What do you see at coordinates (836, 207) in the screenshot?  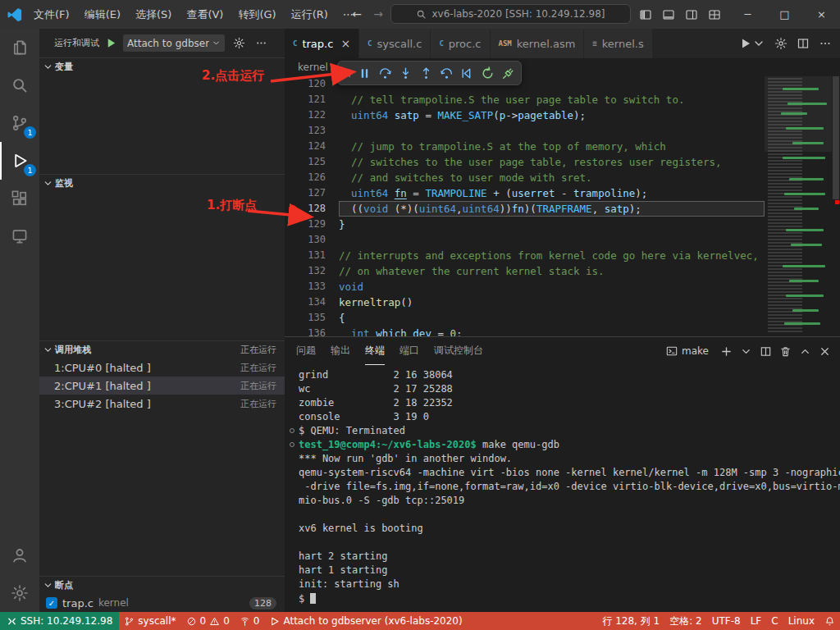 I see `editor-scrollbar` at bounding box center [836, 207].